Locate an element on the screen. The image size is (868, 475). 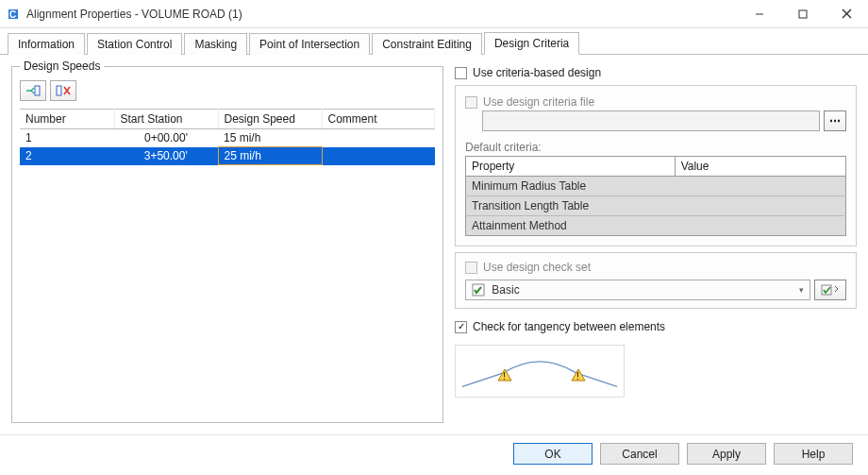
cell-start-station: 0+00.00' is located at coordinates (166, 138).